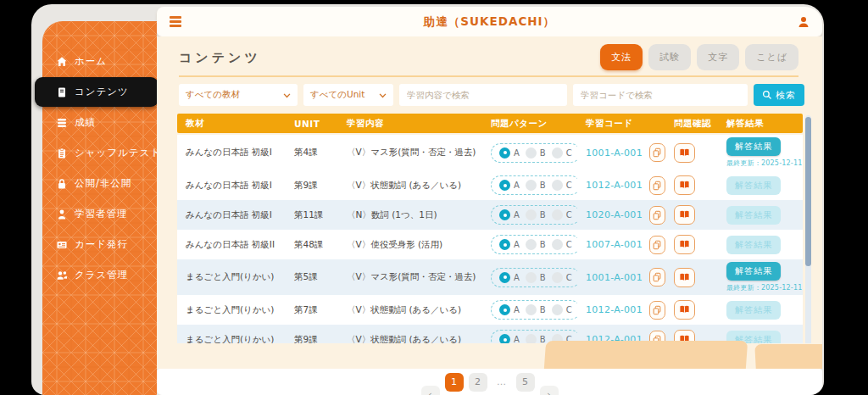 This screenshot has width=868, height=395. Describe the element at coordinates (100, 122) in the screenshot. I see `sidebar-item-grades: 成績` at that location.